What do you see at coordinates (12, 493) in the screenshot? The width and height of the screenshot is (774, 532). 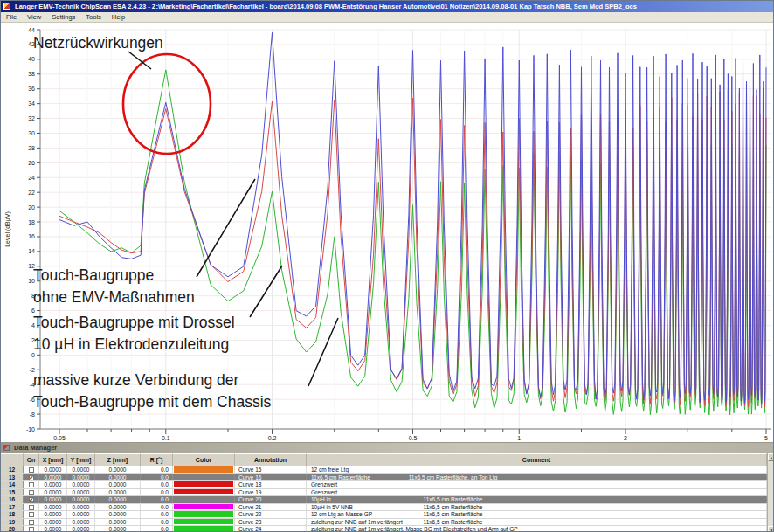 I see `row-number: 15` at bounding box center [12, 493].